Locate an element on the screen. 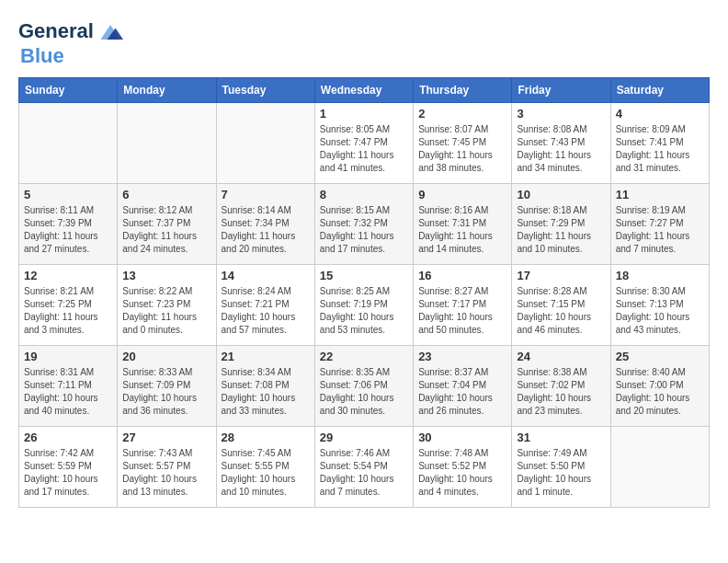  calendar-cell: 7Sunrise: 8:14 AM Sunset: 7:34 PM Daylig… is located at coordinates (265, 224).